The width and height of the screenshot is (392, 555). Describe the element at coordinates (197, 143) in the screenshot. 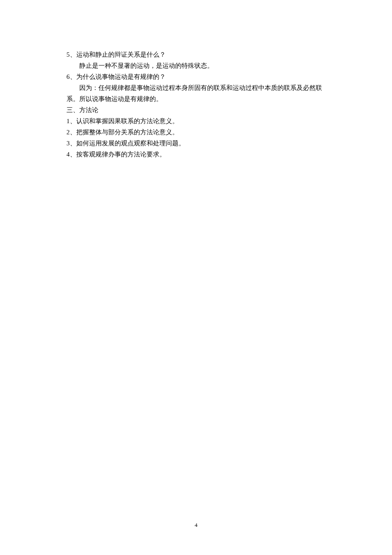

I see `method-item-3: 3、如何运用发展的观点观察和处理问题。` at that location.